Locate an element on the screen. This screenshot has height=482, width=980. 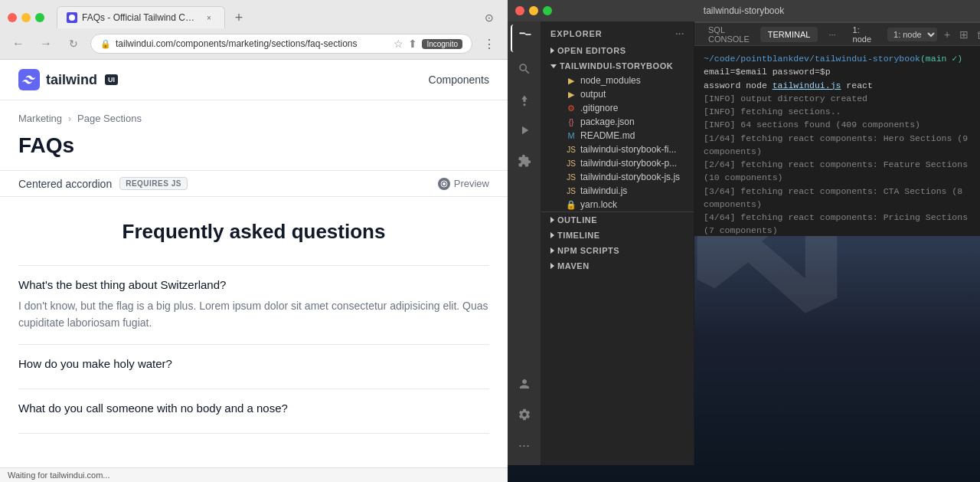
breadcrumb-marketing: Marketing is located at coordinates (40, 118).